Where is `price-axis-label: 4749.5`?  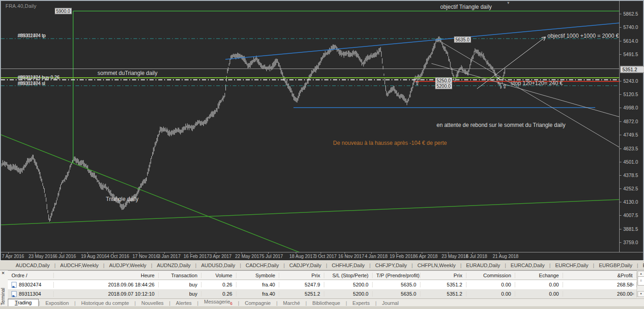
price-axis-label: 4749.5 is located at coordinates (631, 135).